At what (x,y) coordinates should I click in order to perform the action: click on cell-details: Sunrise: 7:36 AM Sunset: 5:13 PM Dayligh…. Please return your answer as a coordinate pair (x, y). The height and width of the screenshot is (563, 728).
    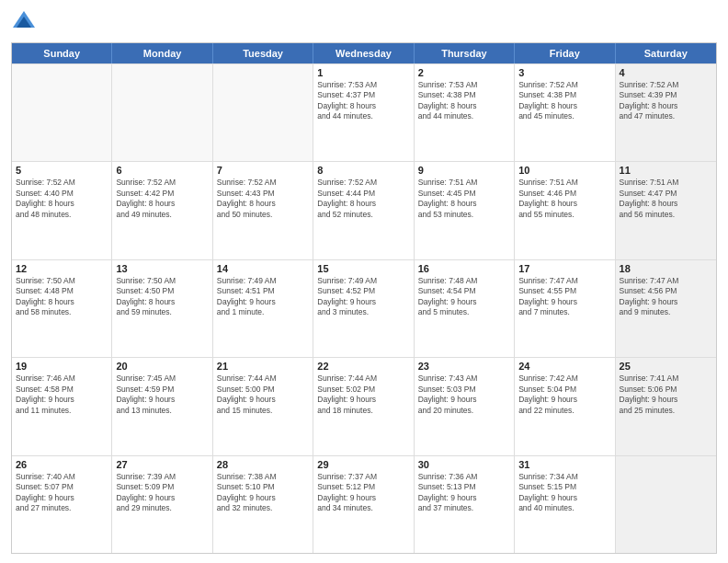
    Looking at the image, I should click on (464, 493).